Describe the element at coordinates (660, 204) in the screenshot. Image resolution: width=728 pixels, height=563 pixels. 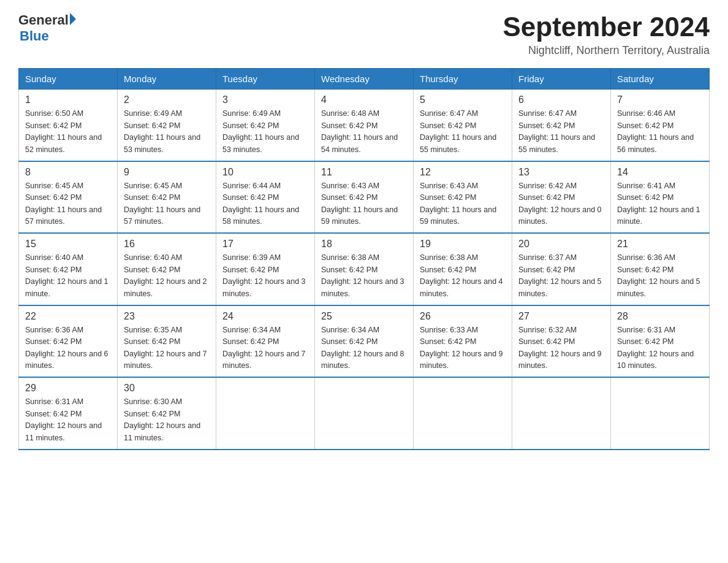
I see `day-info: Sunrise: 6:41 AM Sunset: 6:42 PM Dayligh…` at that location.